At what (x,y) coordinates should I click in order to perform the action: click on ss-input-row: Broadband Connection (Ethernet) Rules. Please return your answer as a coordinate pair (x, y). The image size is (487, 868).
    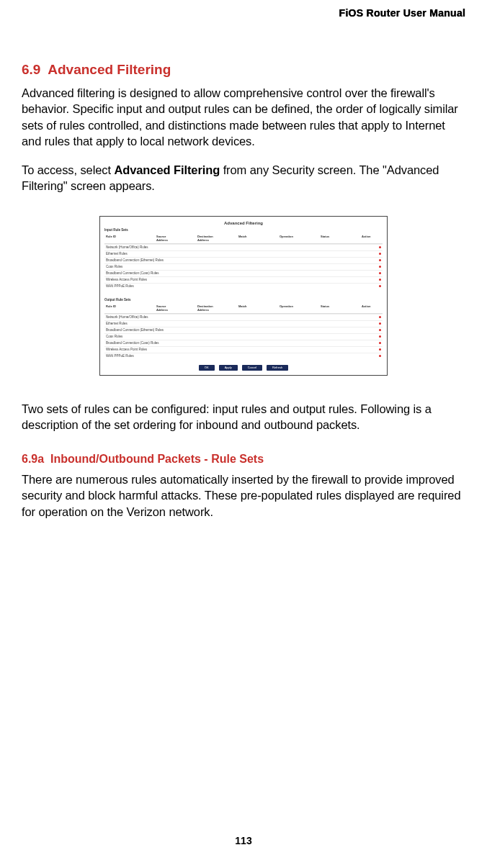
    Looking at the image, I should click on (244, 261).